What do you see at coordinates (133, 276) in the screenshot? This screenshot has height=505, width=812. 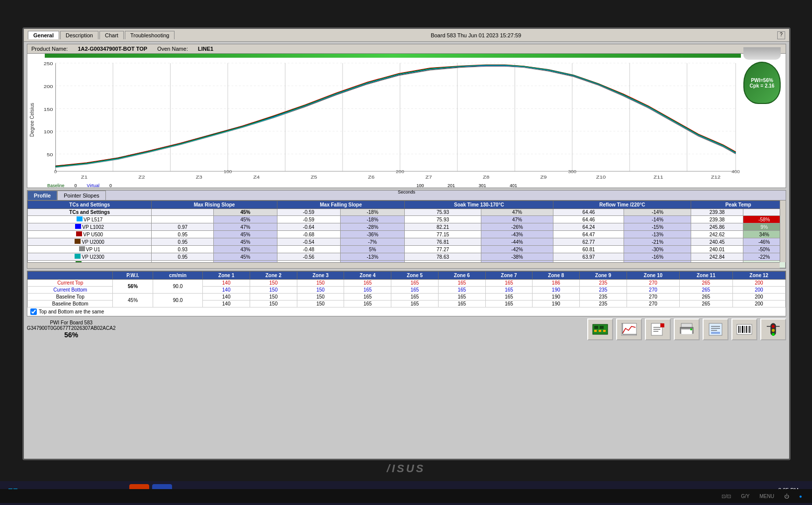 I see `zone-col-pwi: P.W.I.` at bounding box center [133, 276].